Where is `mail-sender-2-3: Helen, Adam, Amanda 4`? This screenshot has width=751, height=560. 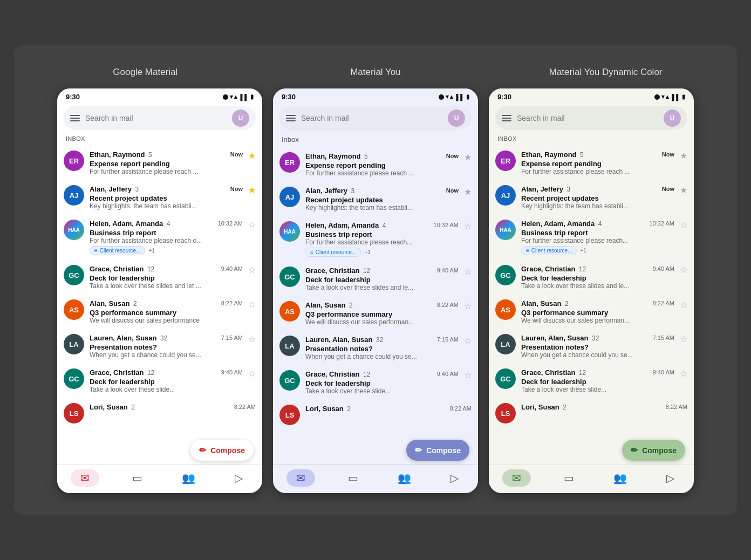 mail-sender-2-3: Helen, Adam, Amanda 4 is located at coordinates (345, 225).